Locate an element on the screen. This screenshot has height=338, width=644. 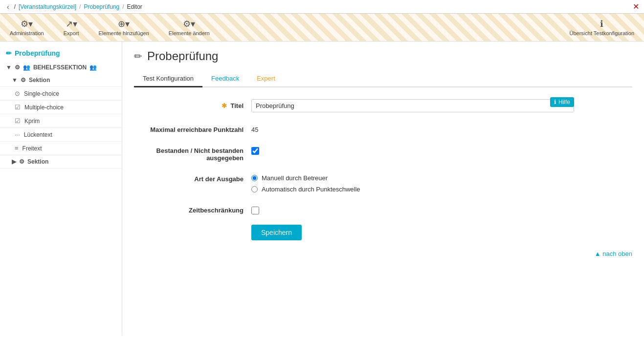
administration-button: ⚙▾ Administration is located at coordinates (27, 27).